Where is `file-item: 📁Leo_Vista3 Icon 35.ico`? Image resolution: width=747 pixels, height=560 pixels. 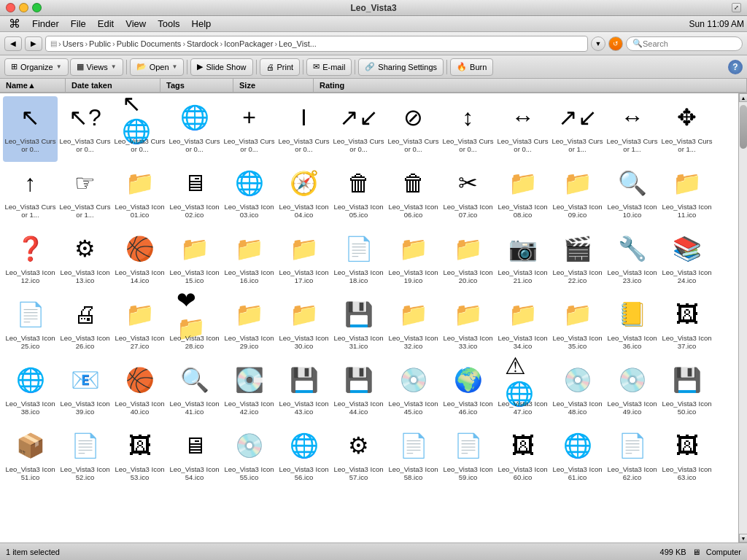
file-item: 📁Leo_Vista3 Icon 35.ico is located at coordinates (578, 326).